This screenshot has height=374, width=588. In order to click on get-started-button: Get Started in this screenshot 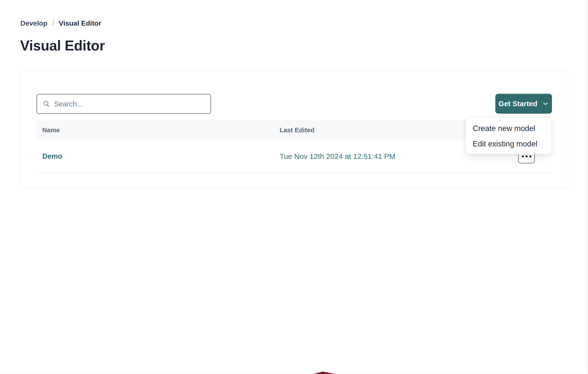, I will do `click(524, 104)`.